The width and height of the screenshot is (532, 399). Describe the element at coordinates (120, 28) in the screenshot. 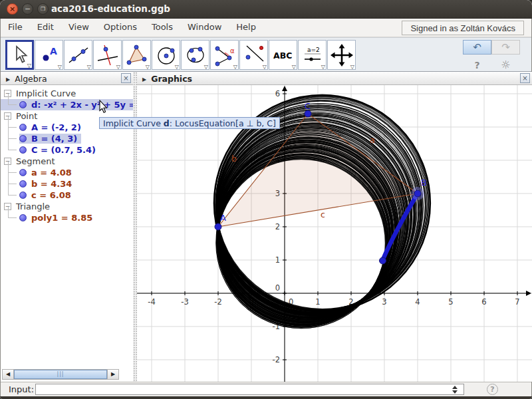

I see `menu-options: Options` at that location.